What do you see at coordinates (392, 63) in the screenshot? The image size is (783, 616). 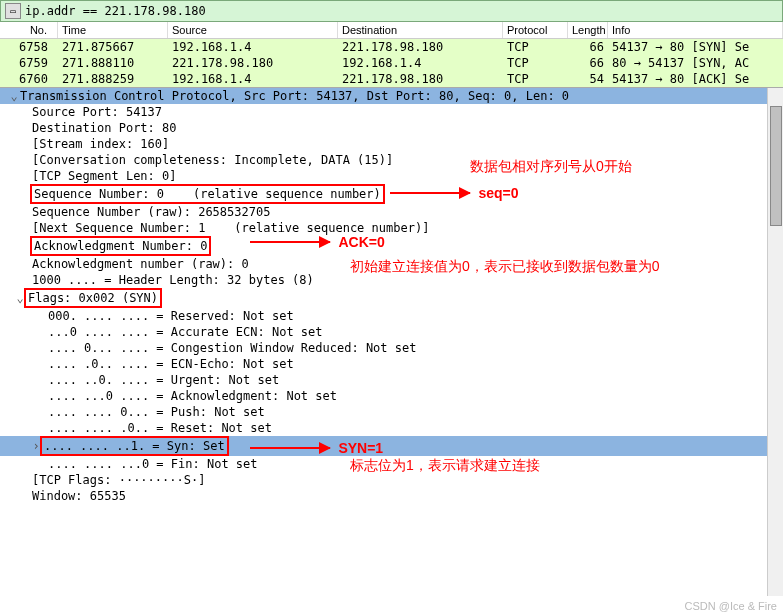 I see `packet-row: 6759 271.888110 221.178.98.180 192.168.1…` at bounding box center [392, 63].